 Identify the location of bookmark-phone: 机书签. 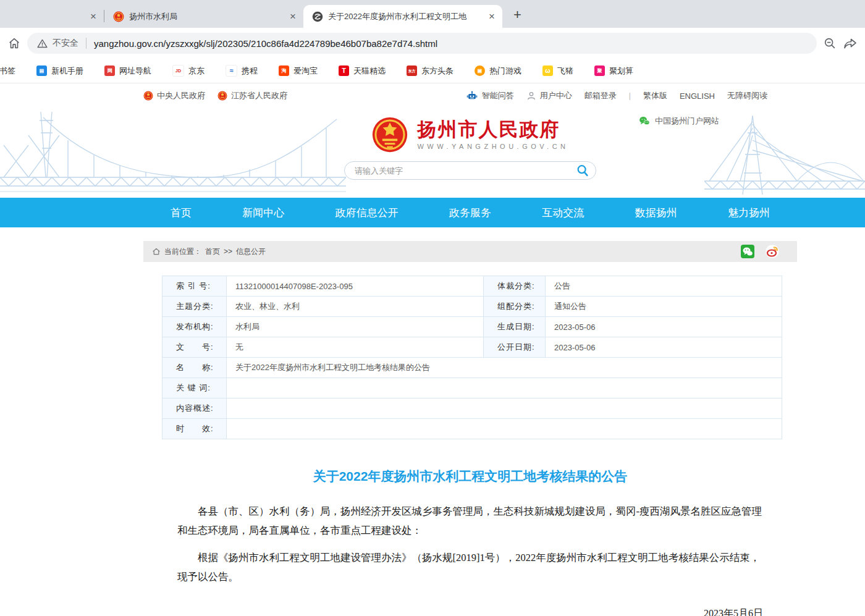
(7, 71).